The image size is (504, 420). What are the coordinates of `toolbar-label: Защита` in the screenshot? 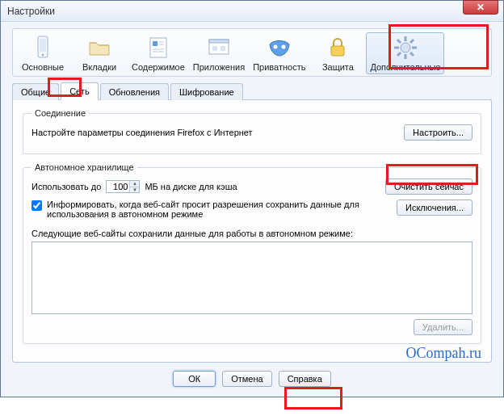 It's located at (338, 67).